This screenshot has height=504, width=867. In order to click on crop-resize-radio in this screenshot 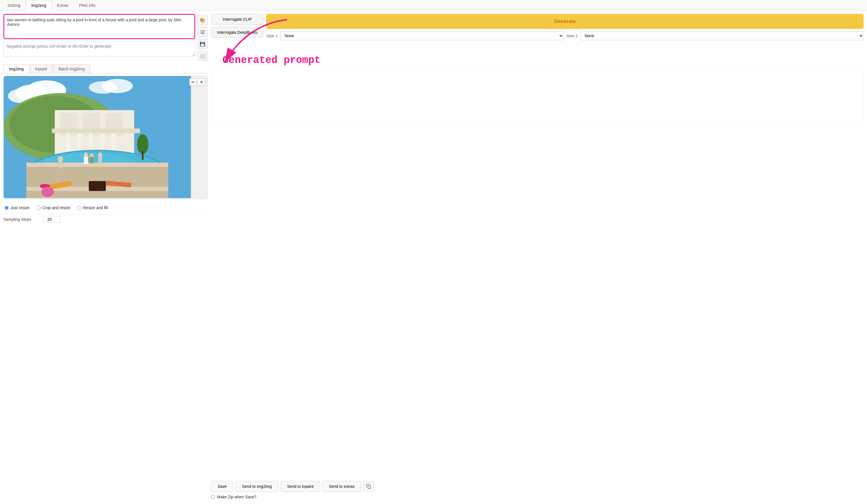, I will do `click(39, 208)`.